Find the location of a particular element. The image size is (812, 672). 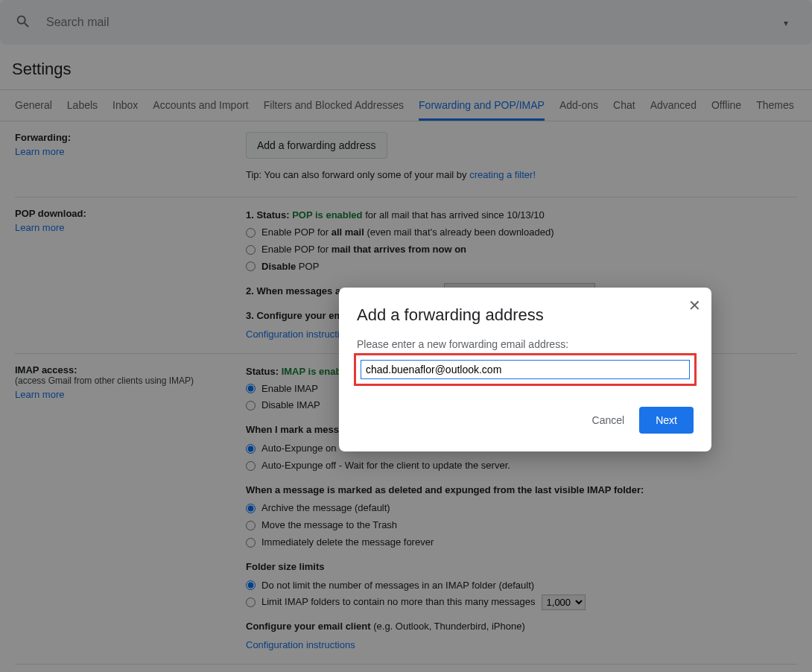

forwarding-address-modal: ✕ Add a forwarding address Please enter … is located at coordinates (525, 370).